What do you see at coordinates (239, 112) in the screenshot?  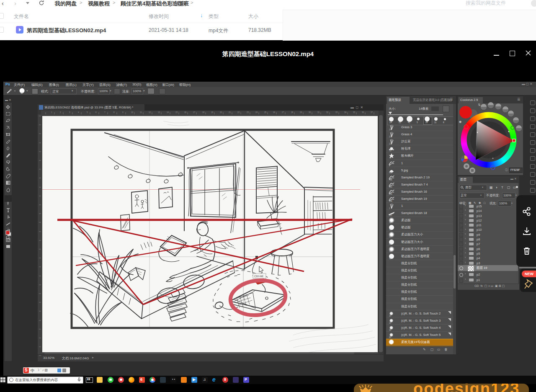 I see `svg-text: 22` at bounding box center [239, 112].